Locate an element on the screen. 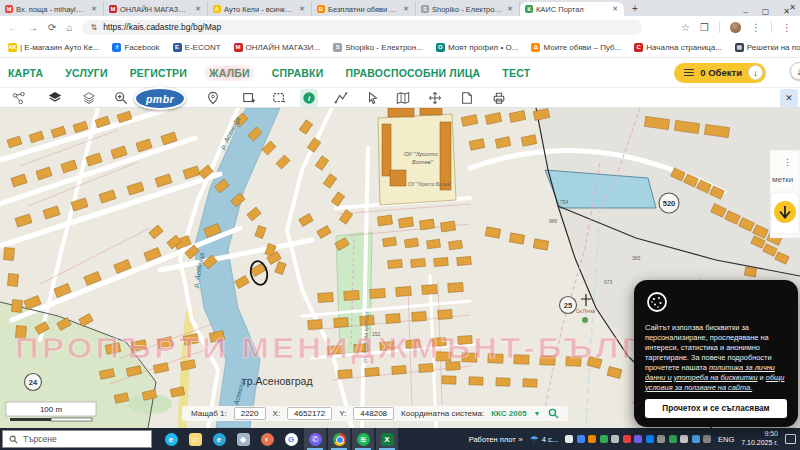 The height and width of the screenshot is (450, 800). bookmark-favicon: E is located at coordinates (178, 48).